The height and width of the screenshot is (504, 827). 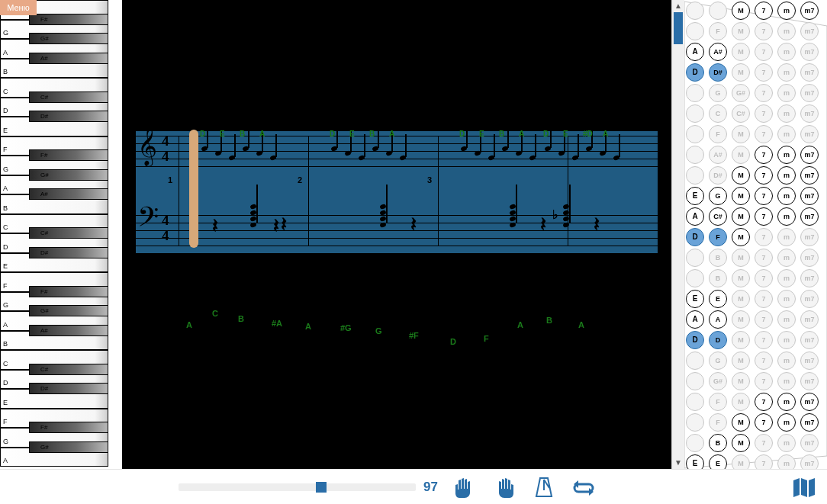 I want to click on chord-button: D, so click(x=718, y=340).